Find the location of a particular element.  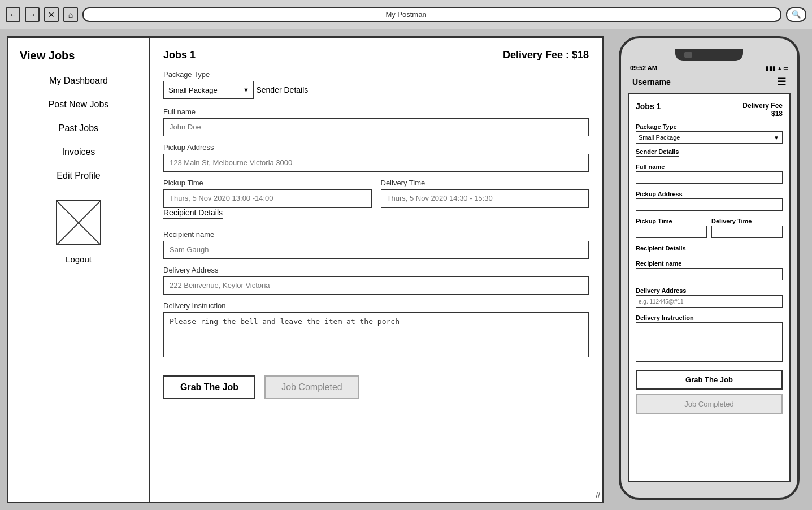

pickup-address-input is located at coordinates (376, 163).